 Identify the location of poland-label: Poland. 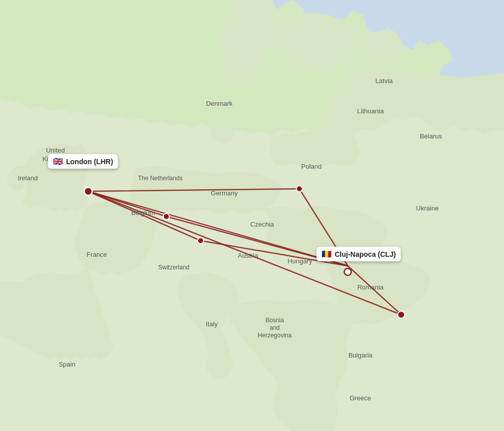
(311, 166).